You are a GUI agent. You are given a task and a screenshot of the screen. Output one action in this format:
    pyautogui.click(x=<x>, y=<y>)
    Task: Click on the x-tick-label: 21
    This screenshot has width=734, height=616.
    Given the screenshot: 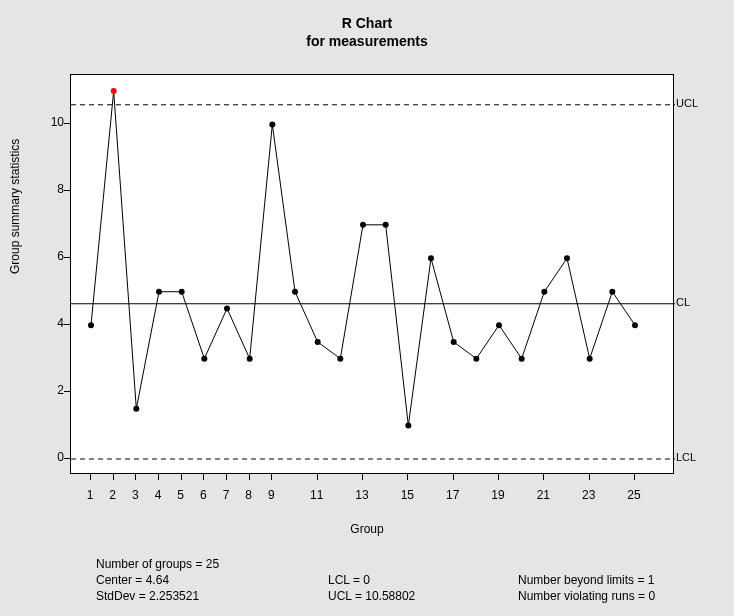 What is the action you would take?
    pyautogui.click(x=543, y=495)
    